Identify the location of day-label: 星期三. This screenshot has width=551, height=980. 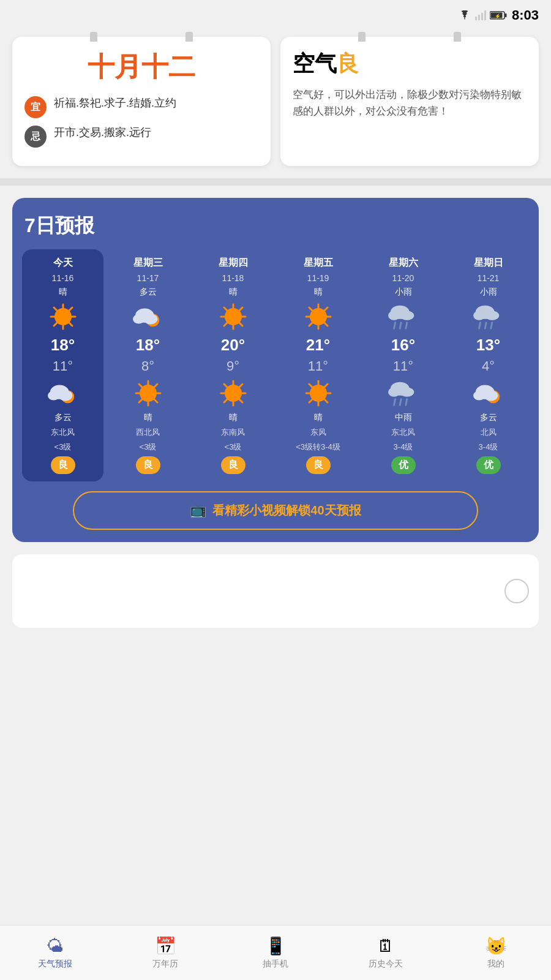
(148, 263).